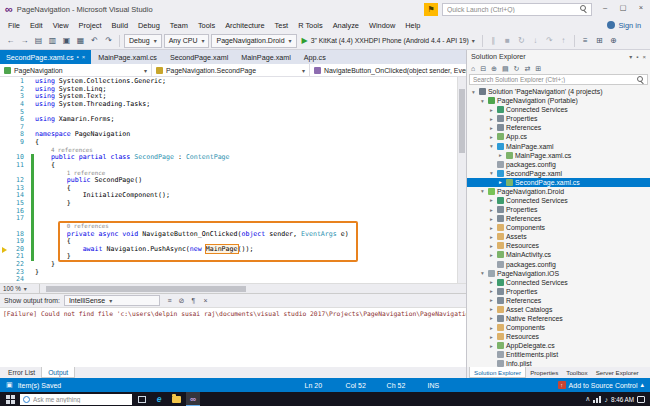  Describe the element at coordinates (558, 92) in the screenshot. I see `tree-item-solution-pagenavigation-4-projects: ▾Solution 'PageNavigation' (4 projects)` at that location.